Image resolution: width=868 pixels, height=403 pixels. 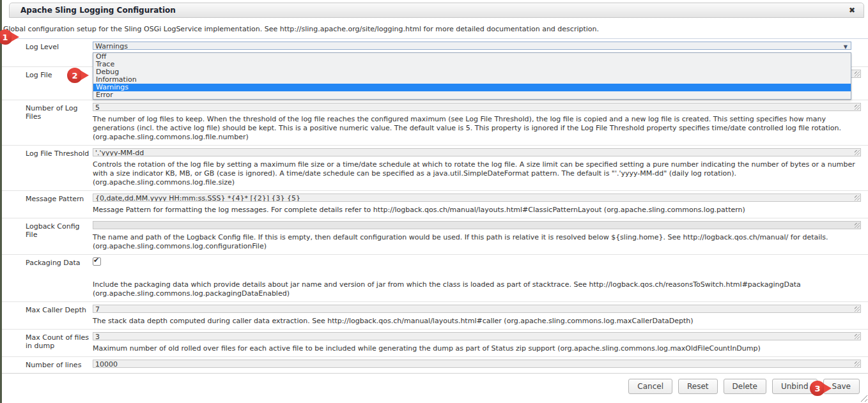 I want to click on form-row-number-of-log-files: Number of Log Files 5 The number of log …, so click(x=435, y=123).